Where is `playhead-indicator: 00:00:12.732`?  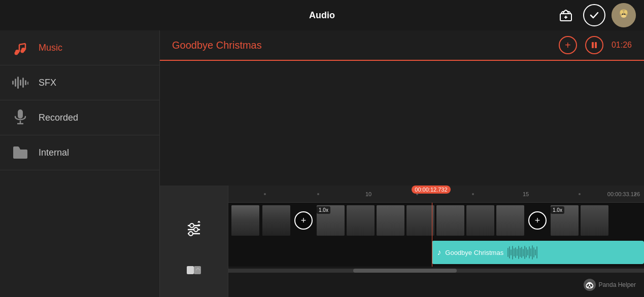
playhead-indicator: 00:00:12.732 is located at coordinates (431, 194).